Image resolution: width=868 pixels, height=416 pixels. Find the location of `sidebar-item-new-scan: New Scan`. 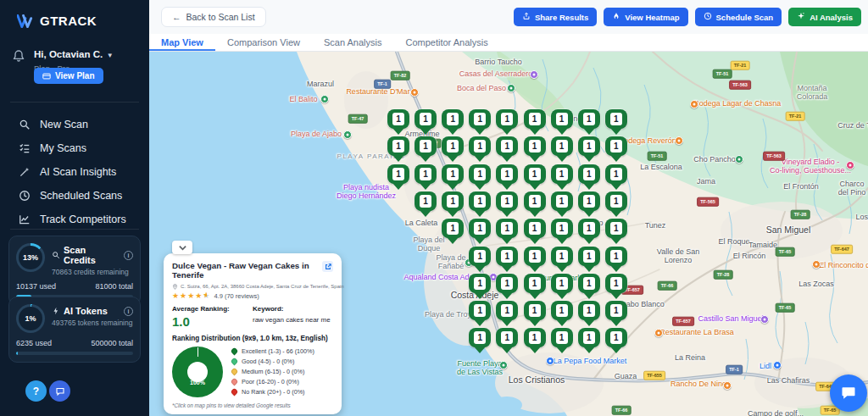

sidebar-item-new-scan: New Scan is located at coordinates (75, 125).